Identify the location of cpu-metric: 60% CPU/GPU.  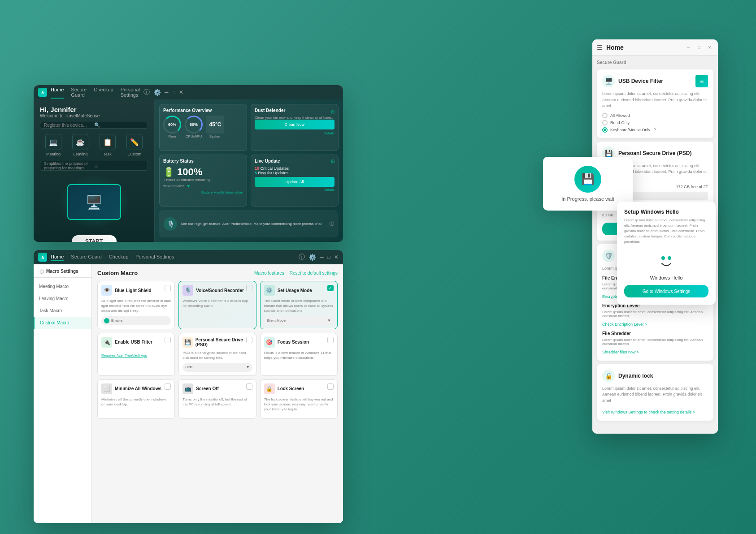
(194, 127).